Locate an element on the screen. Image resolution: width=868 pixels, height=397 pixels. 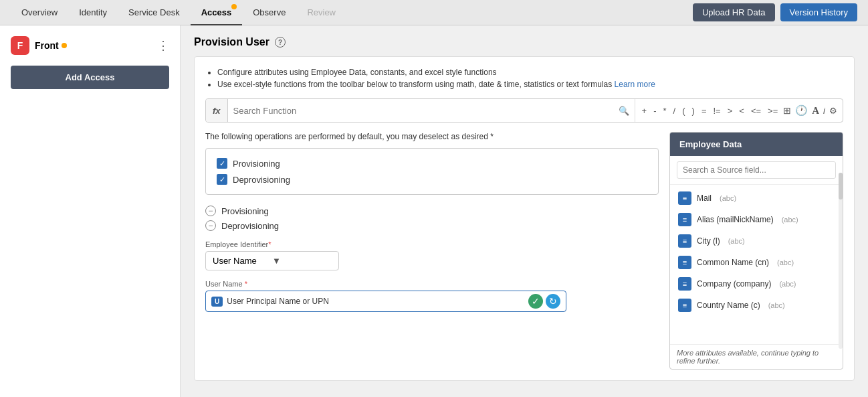
info-icon: i is located at coordinates (824, 111).